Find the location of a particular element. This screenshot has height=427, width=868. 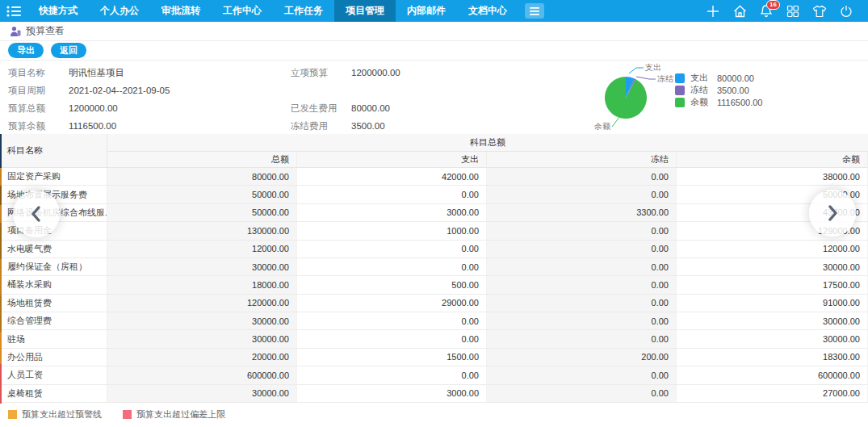

nav-item-internal-mail: 内部邮件 is located at coordinates (426, 11).